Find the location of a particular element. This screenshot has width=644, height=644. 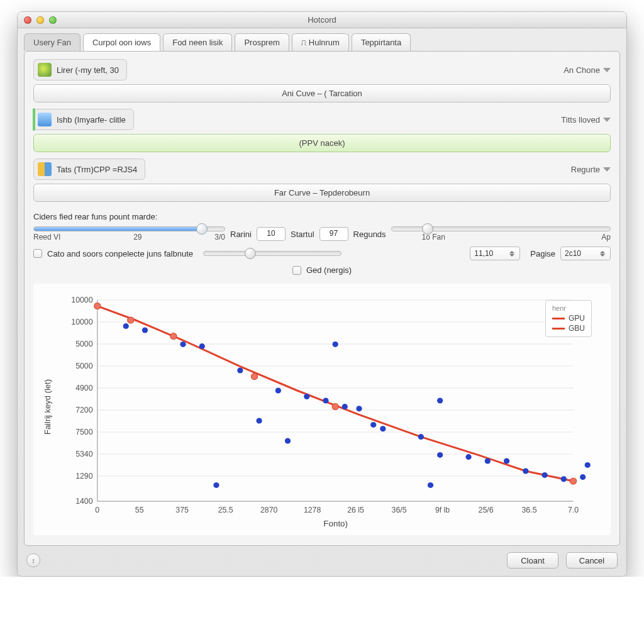

titlebar: Hotcord is located at coordinates (322, 20).